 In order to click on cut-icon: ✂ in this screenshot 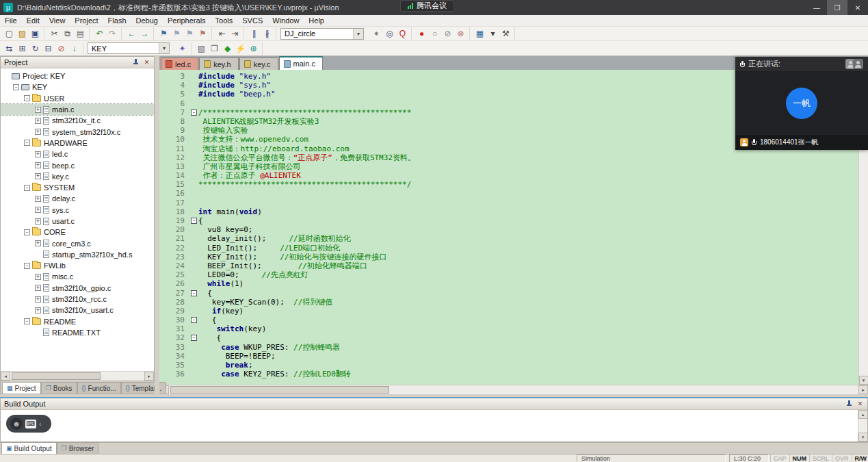, I will do `click(55, 34)`.